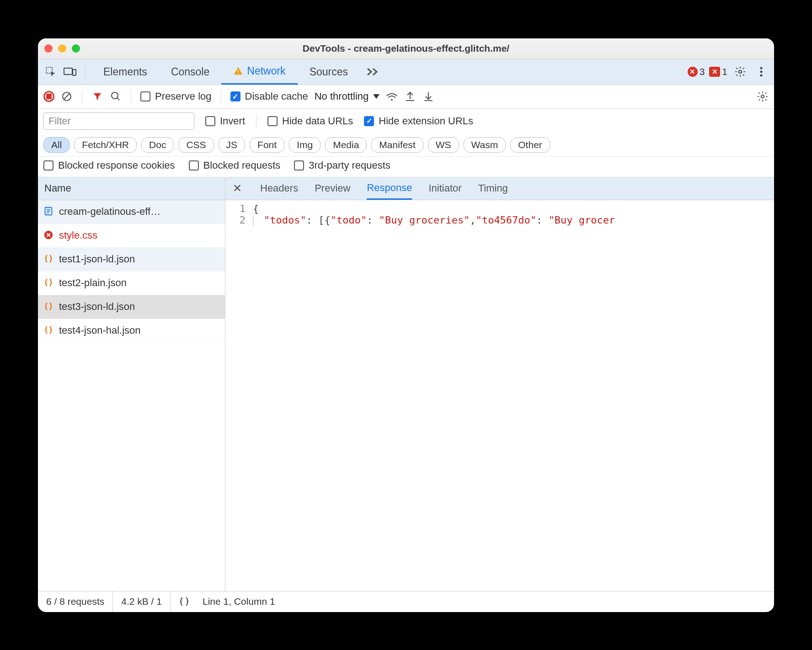 The image size is (812, 650). I want to click on detail-tab-headers: Headers, so click(279, 188).